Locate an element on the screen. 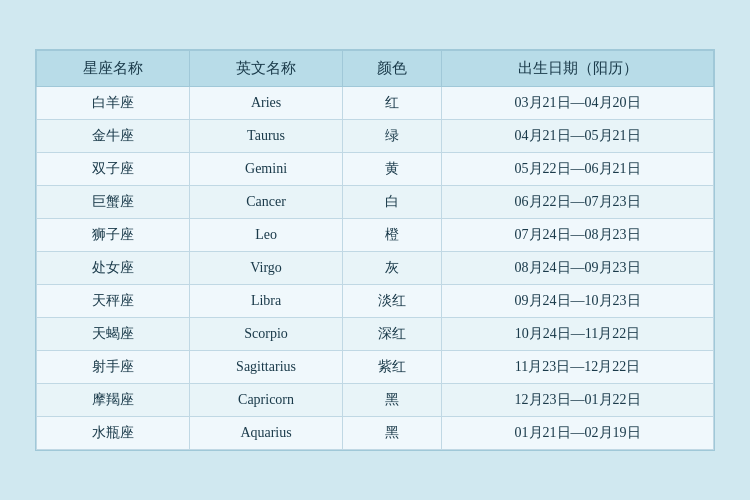 The image size is (750, 500). cell-chinese-name: 金牛座 is located at coordinates (114, 136).